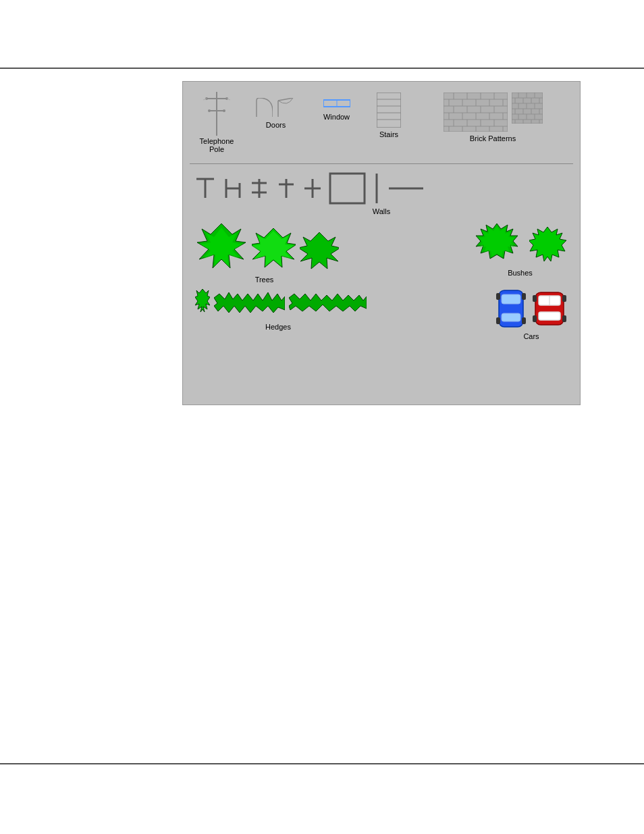 This screenshot has width=644, height=834. What do you see at coordinates (275, 109) in the screenshot?
I see `doors-area: Doors` at bounding box center [275, 109].